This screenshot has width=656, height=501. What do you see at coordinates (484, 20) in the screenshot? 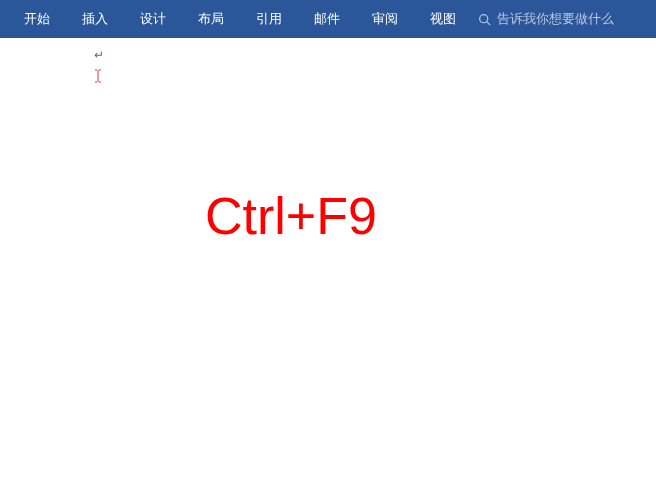
I see `search-icon` at bounding box center [484, 20].